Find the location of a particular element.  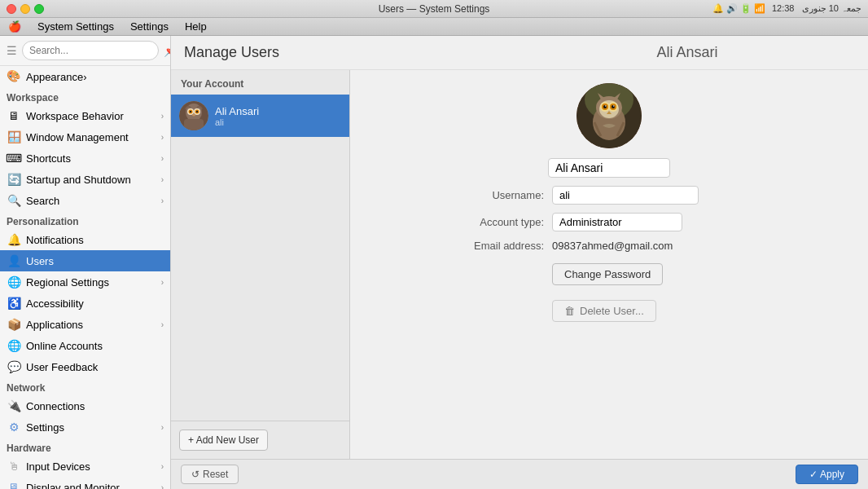

user-login: ali is located at coordinates (237, 122).